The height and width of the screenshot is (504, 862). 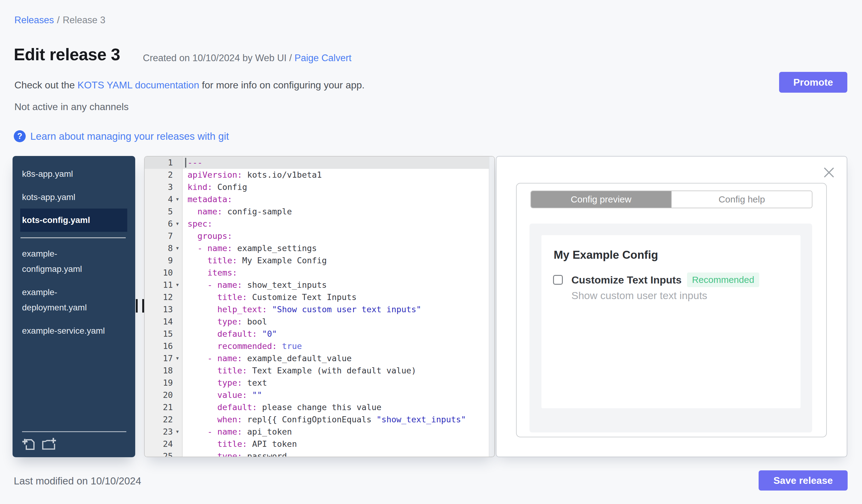 What do you see at coordinates (138, 85) in the screenshot?
I see `kots-yaml-docs-link: KOTS YAML documentation` at bounding box center [138, 85].